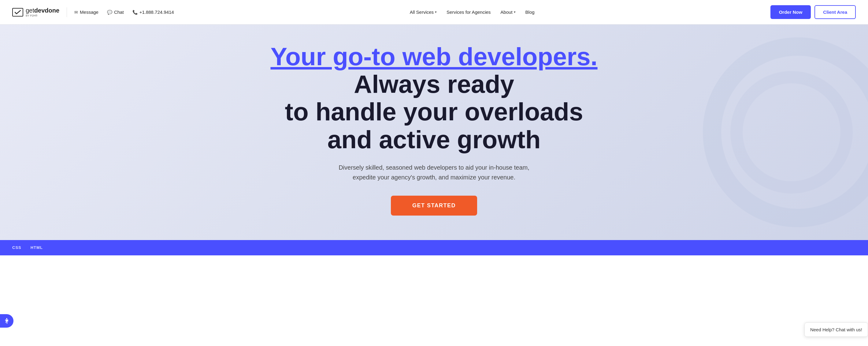  Describe the element at coordinates (116, 12) in the screenshot. I see `chat-link: 💬 Chat` at that location.